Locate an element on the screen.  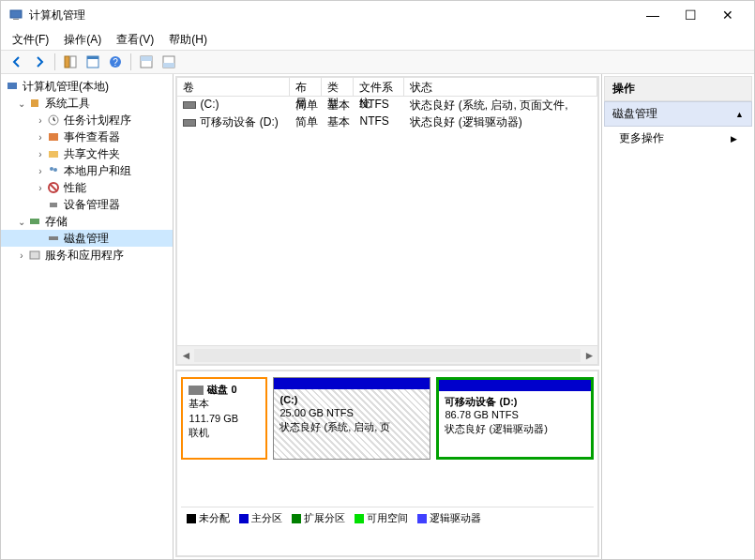
tree-device-manager: 设备管理器 is located at coordinates (86, 204).